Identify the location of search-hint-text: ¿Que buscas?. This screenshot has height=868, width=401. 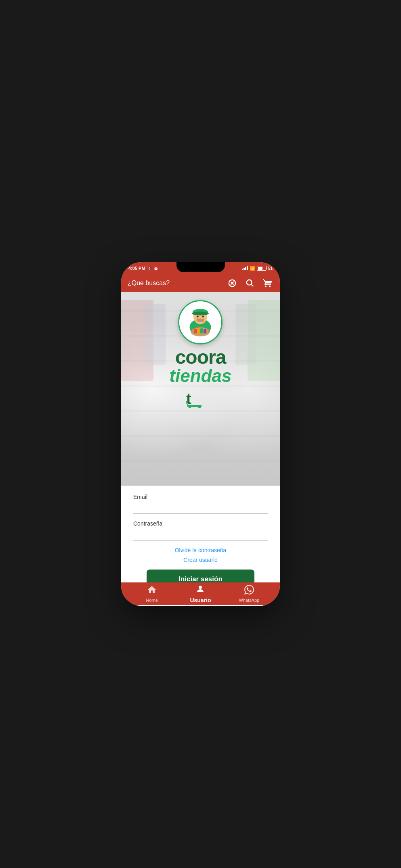
(149, 283).